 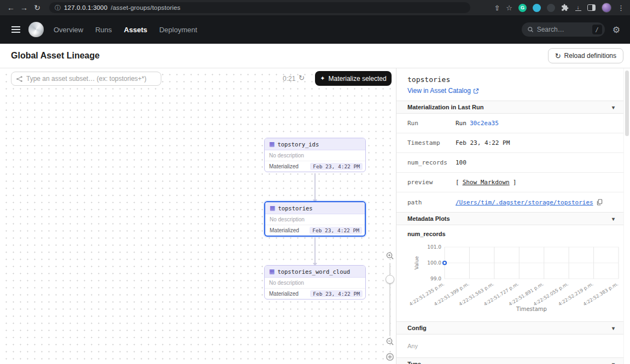 What do you see at coordinates (510, 124) in the screenshot?
I see `metadata-row-run: Run Run 30c2ea35` at bounding box center [510, 124].